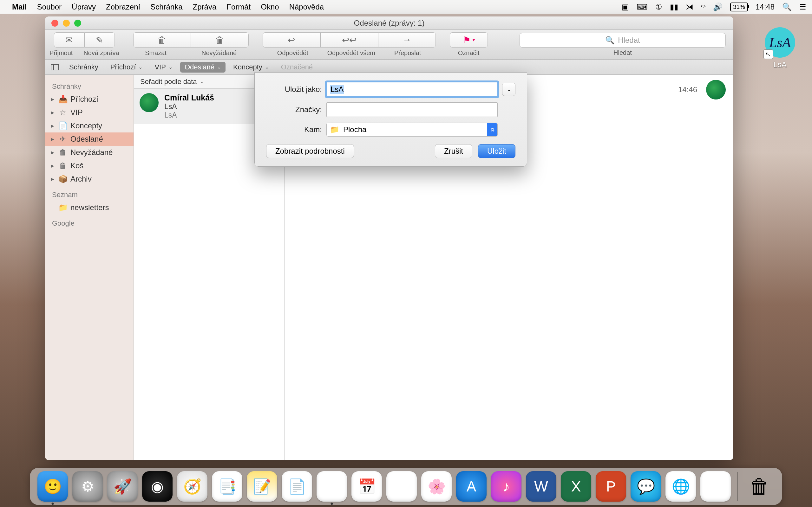 The image size is (812, 507). I want to click on display-icon: ▮▮, so click(674, 7).